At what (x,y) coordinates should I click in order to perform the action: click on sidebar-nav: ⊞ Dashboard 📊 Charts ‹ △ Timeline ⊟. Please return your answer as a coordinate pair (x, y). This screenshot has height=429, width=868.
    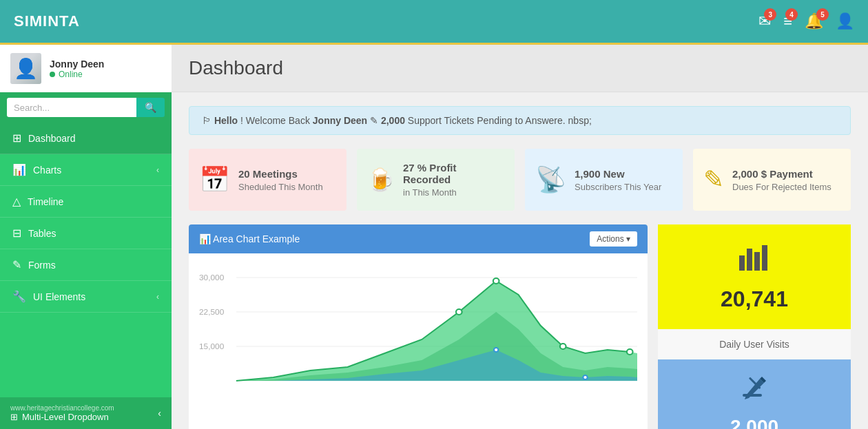
    Looking at the image, I should click on (85, 218).